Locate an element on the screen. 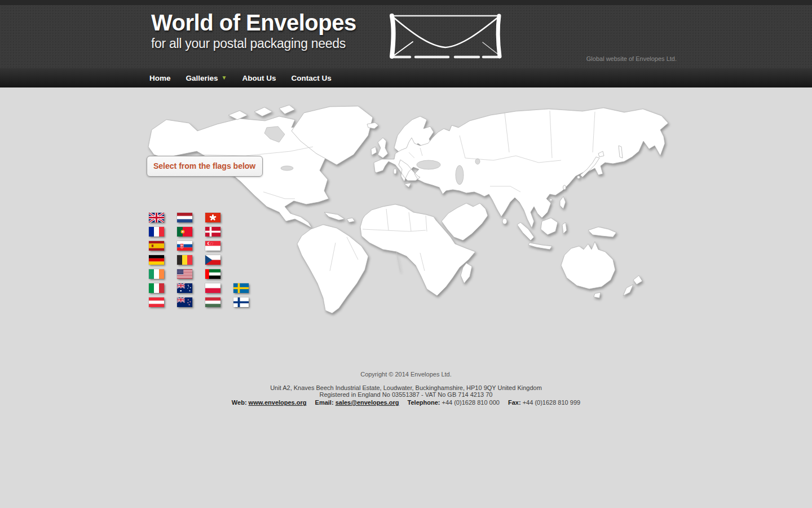  contact-line: Web: www.envelopes.org Email: sales@enve… is located at coordinates (406, 402).